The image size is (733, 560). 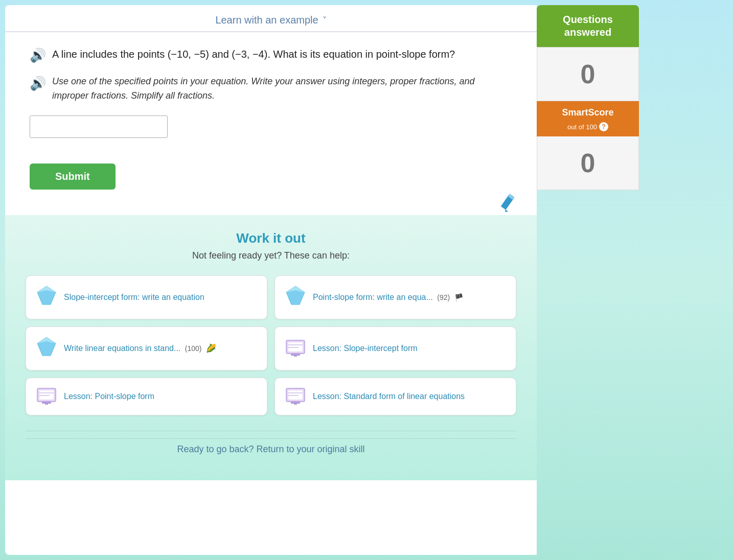 I want to click on resource-label-2: Point-slope form: write an equa... (92) …, so click(x=388, y=297).